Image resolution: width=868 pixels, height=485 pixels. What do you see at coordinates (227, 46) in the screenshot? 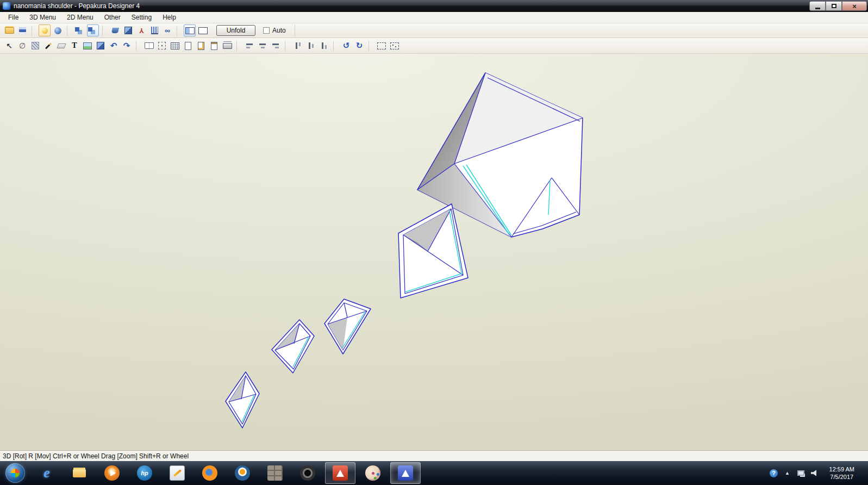
I see `print-icon` at bounding box center [227, 46].